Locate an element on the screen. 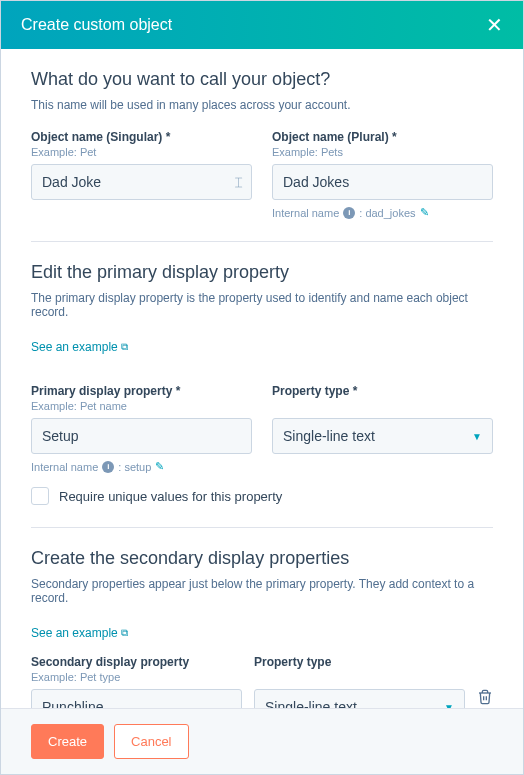 The width and height of the screenshot is (524, 775). create-button: Create is located at coordinates (68, 742).